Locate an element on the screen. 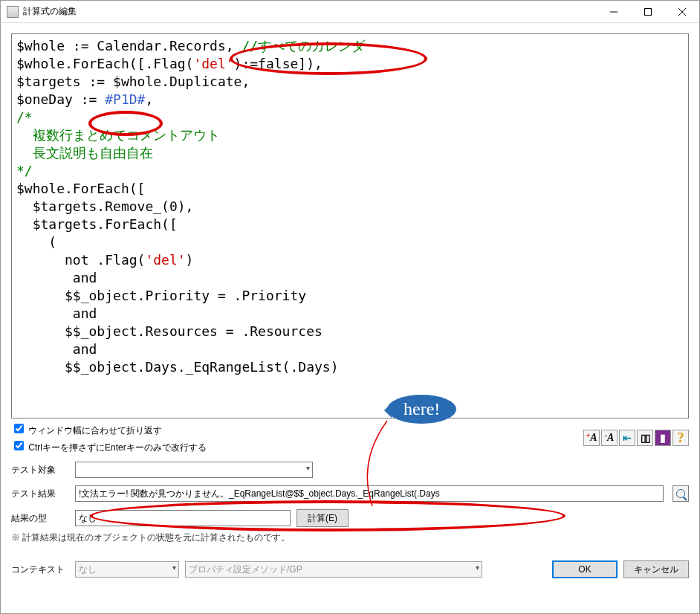 This screenshot has height=614, width=700. test-target-combo is located at coordinates (194, 470).